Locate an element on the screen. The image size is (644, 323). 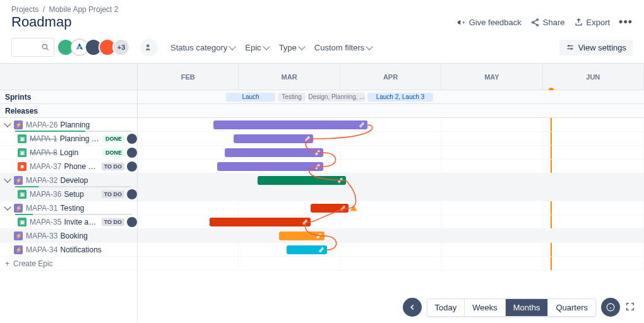
view-settings-button: View settings is located at coordinates (596, 48).